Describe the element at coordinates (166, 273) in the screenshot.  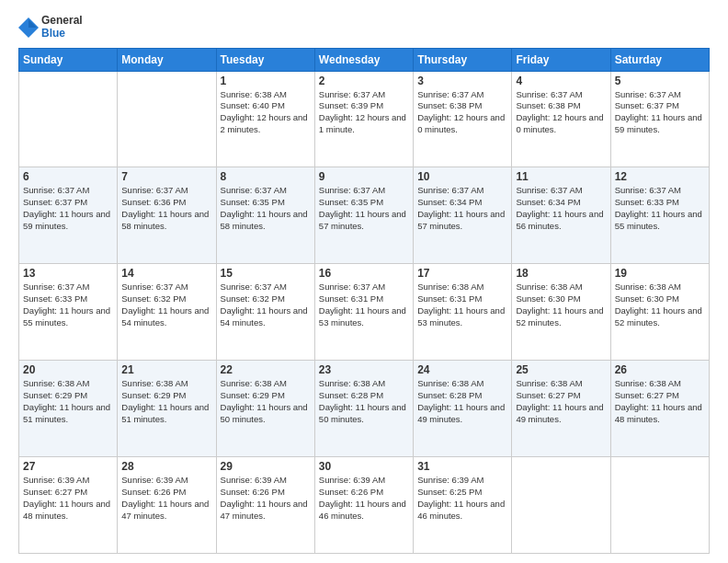
I see `day-number: 14` at that location.